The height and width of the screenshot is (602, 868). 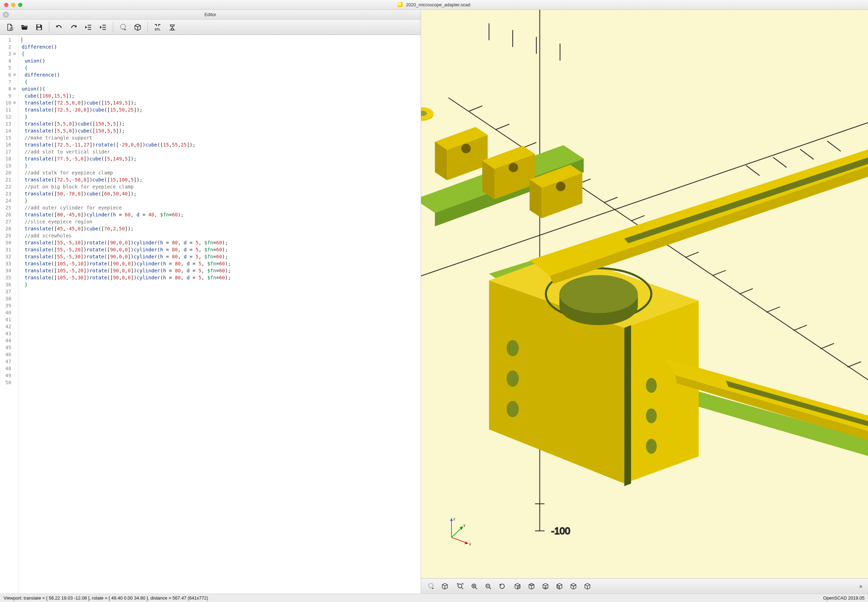 I want to click on new-file-icon, so click(x=10, y=27).